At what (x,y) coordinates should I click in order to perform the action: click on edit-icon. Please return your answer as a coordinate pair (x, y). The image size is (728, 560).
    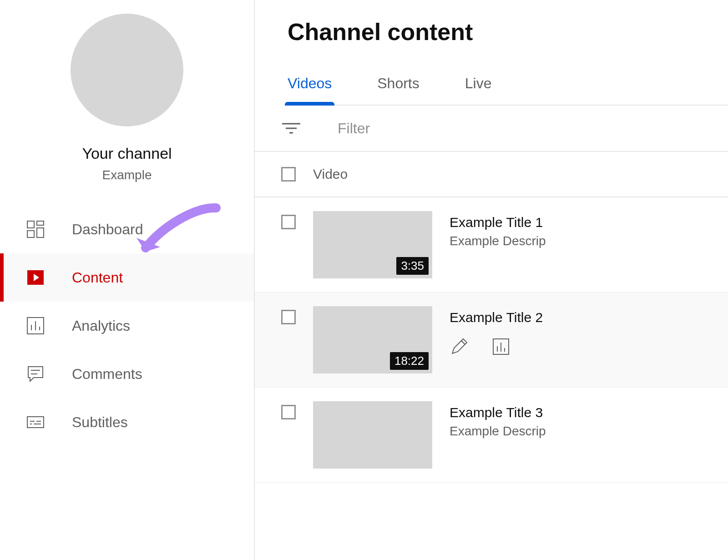
    Looking at the image, I should click on (459, 347).